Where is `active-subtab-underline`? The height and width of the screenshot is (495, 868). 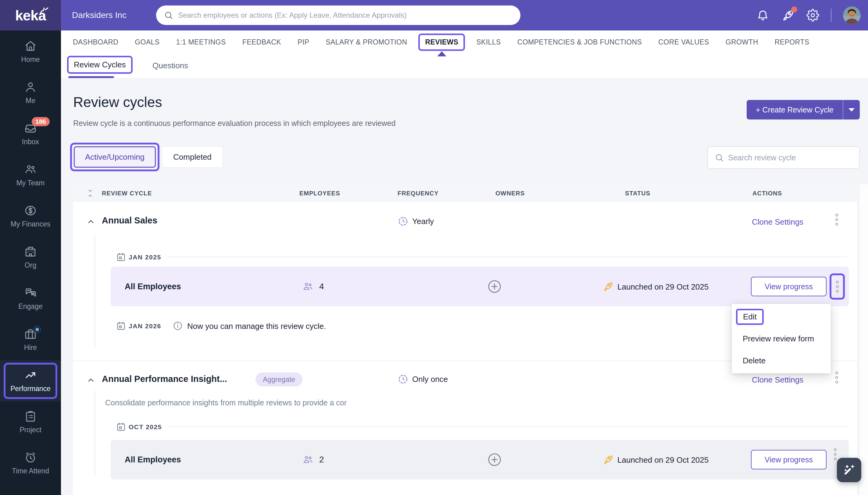
active-subtab-underline is located at coordinates (91, 77).